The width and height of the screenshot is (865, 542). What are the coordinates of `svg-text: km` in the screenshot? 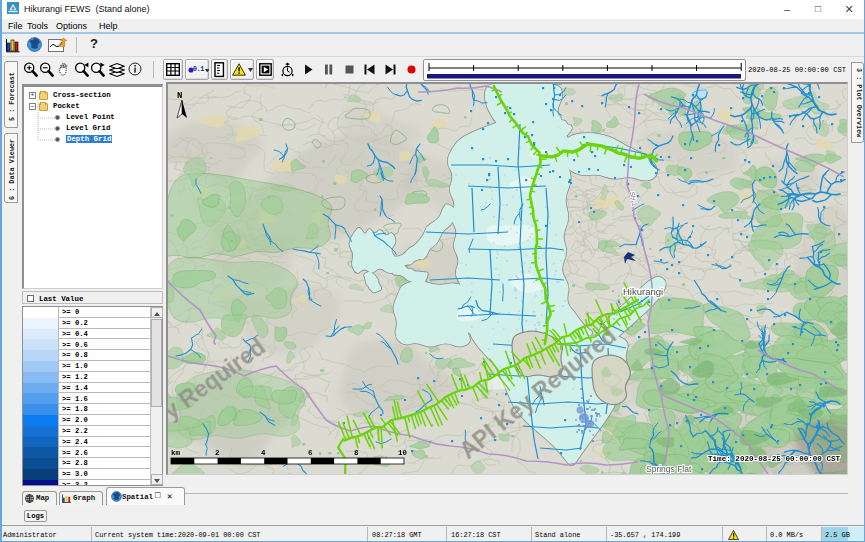 It's located at (176, 453).